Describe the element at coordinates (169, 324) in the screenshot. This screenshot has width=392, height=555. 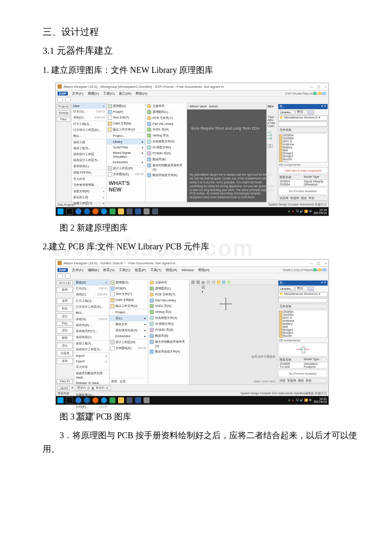
I see `lib-si: SI 模型文件(I)` at that location.